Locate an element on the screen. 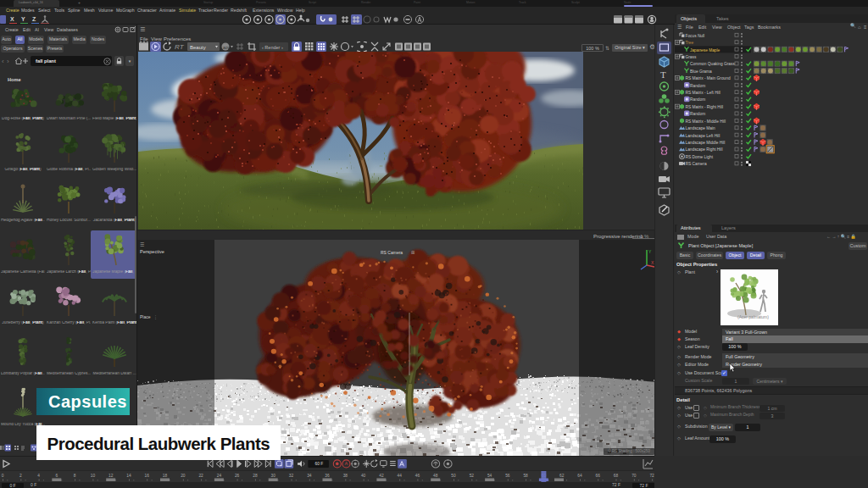  svg-text: 8 is located at coordinates (75, 476).